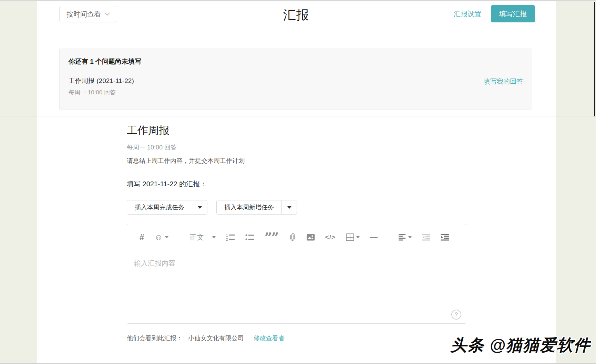 This screenshot has width=596, height=364. Describe the element at coordinates (250, 237) in the screenshot. I see `bullet-list-icon` at that location.